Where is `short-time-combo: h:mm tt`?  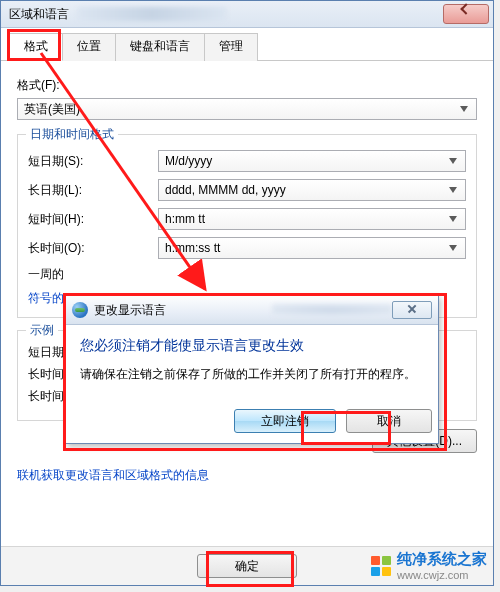
short-time-combo: h:mm tt is located at coordinates (312, 219).